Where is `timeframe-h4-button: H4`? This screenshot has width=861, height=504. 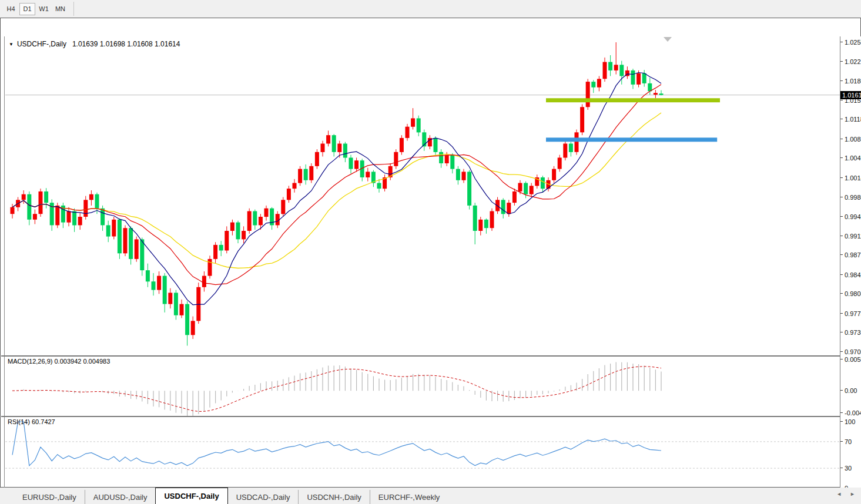 timeframe-h4-button: H4 is located at coordinates (11, 9).